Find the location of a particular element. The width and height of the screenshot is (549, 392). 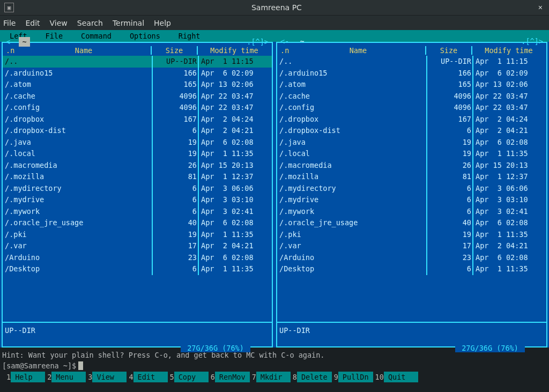

menu-search: Search is located at coordinates (90, 23).